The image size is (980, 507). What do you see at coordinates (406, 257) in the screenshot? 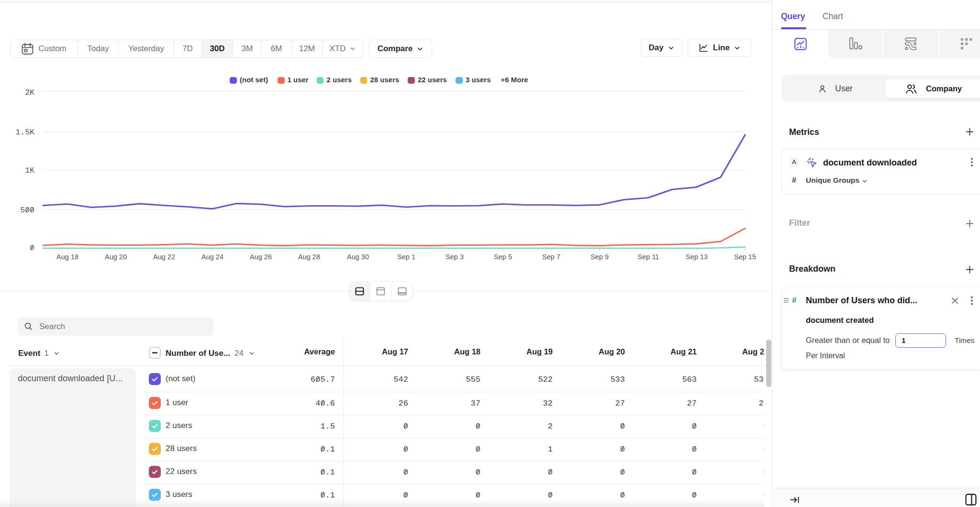
I see `svg-text: Sep 1` at bounding box center [406, 257].